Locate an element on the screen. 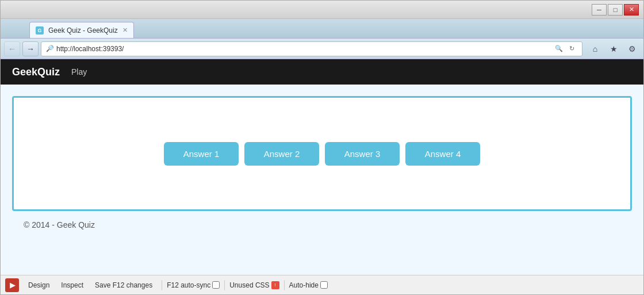  unused-css-container: Unused CSS ! is located at coordinates (254, 285).